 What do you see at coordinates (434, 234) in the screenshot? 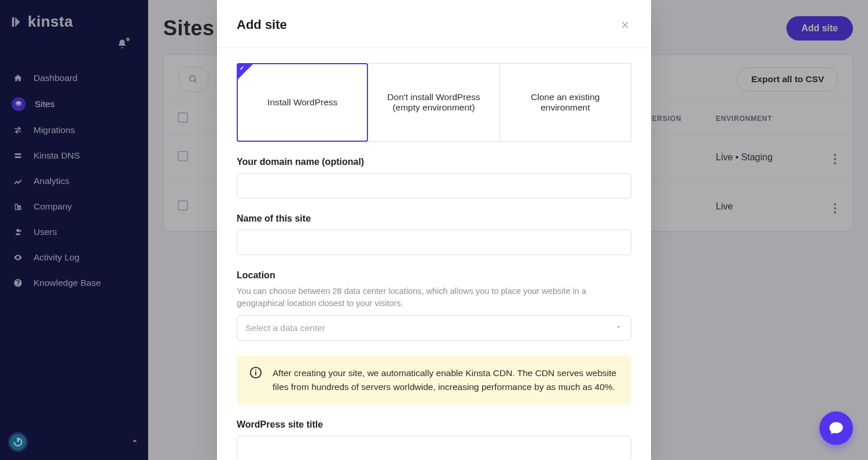
I see `field-site-name: Name of this site` at bounding box center [434, 234].